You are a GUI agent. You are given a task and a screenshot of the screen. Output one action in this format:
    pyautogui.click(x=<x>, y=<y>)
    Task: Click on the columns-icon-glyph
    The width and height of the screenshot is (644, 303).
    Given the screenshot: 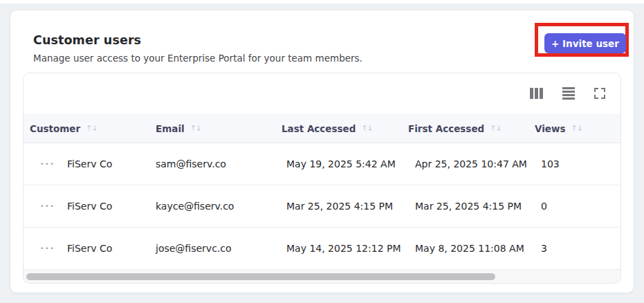 What is the action you would take?
    pyautogui.click(x=537, y=93)
    